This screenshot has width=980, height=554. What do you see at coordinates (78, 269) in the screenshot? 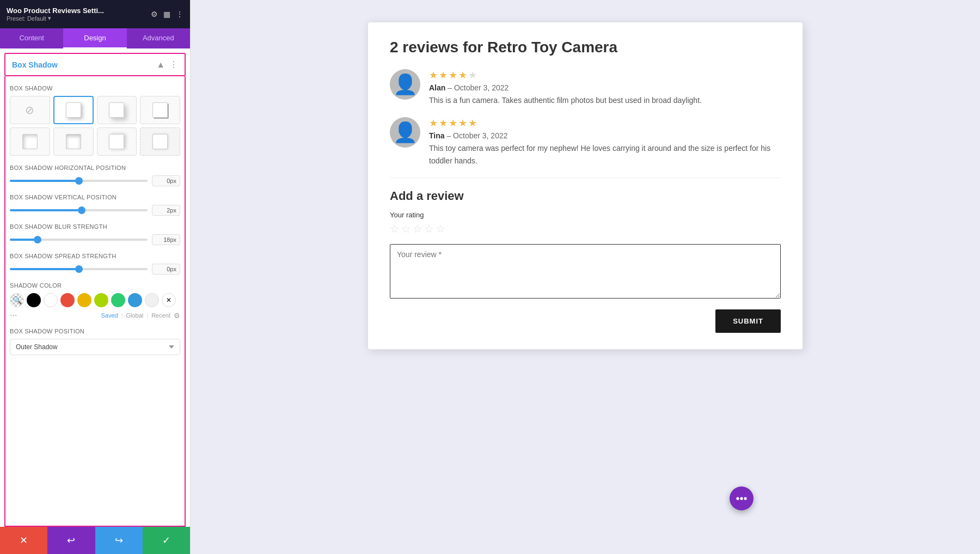
I see `spread-slider-wrap` at bounding box center [78, 269].